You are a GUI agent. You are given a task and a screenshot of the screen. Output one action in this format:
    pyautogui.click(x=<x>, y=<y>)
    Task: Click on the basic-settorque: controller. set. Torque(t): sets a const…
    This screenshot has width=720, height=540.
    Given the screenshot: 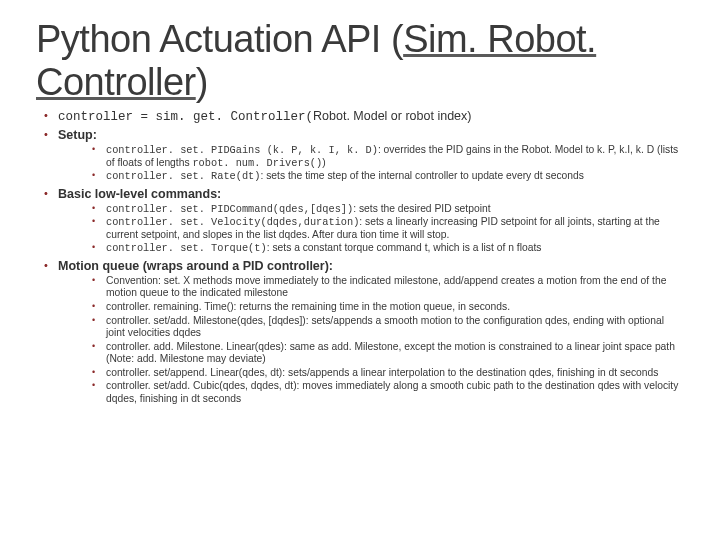 What is the action you would take?
    pyautogui.click(x=388, y=248)
    